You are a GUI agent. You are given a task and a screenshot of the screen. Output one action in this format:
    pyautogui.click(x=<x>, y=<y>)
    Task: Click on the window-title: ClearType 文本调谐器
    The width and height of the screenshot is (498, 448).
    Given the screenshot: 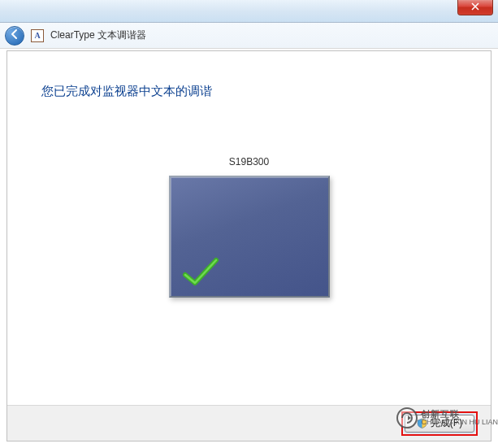 What is the action you would take?
    pyautogui.click(x=98, y=36)
    